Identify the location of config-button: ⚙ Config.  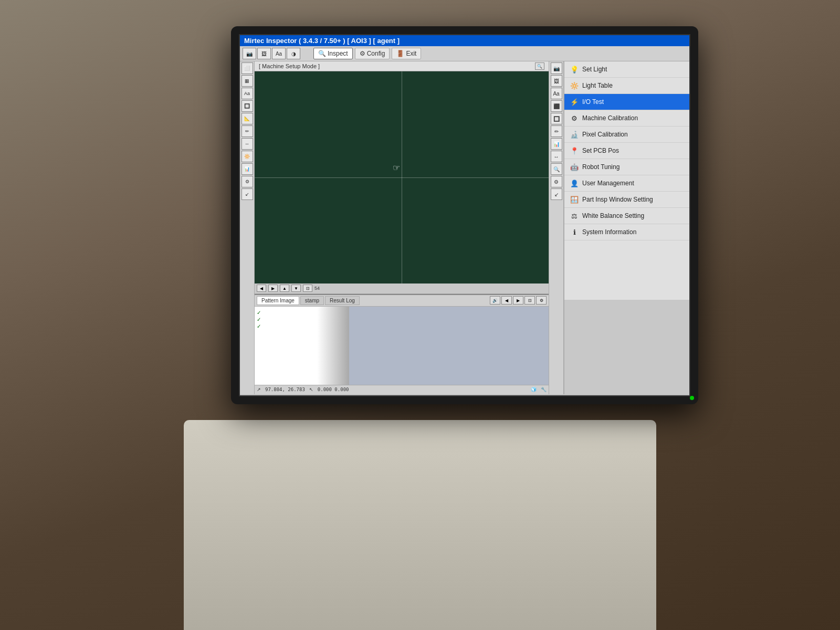
(373, 54).